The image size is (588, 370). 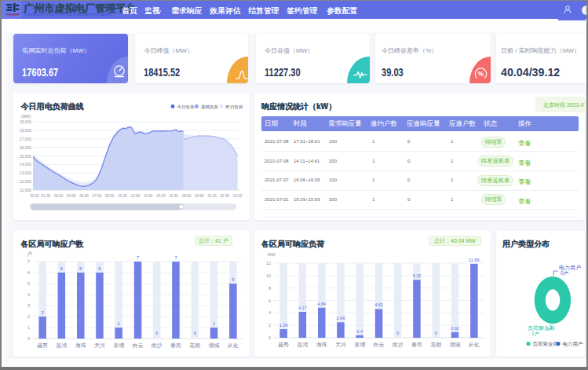 I want to click on svg-text: (MW), so click(x=27, y=116).